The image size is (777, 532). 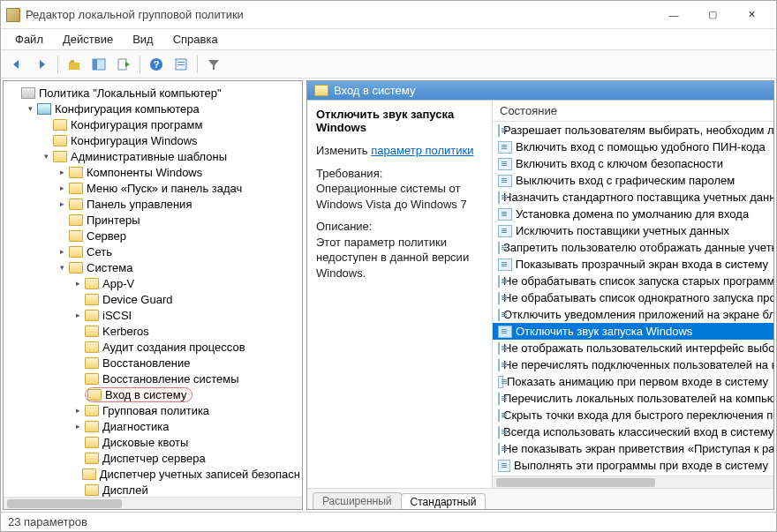 I want to click on policy-item-label: Скрыть точки входа для быстрого переключ…, so click(x=638, y=415).